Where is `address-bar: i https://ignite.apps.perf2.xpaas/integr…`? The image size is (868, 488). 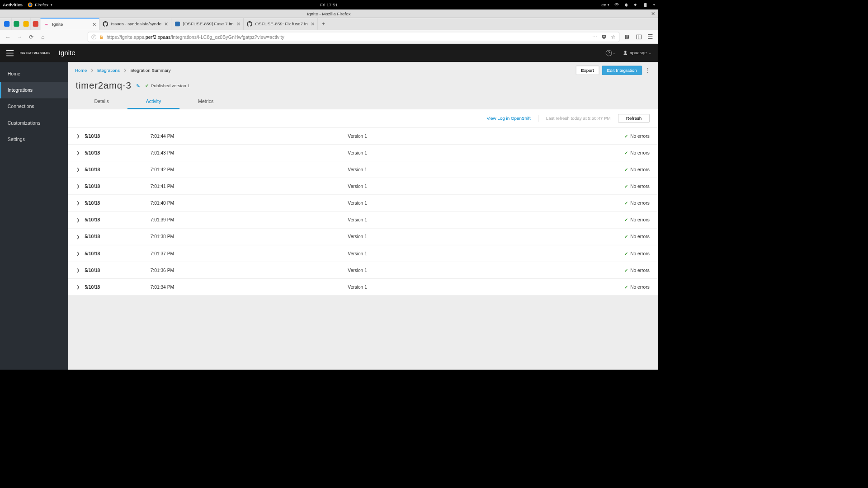
address-bar: i https://ignite.apps.perf2.xpaas/integr… is located at coordinates (354, 37).